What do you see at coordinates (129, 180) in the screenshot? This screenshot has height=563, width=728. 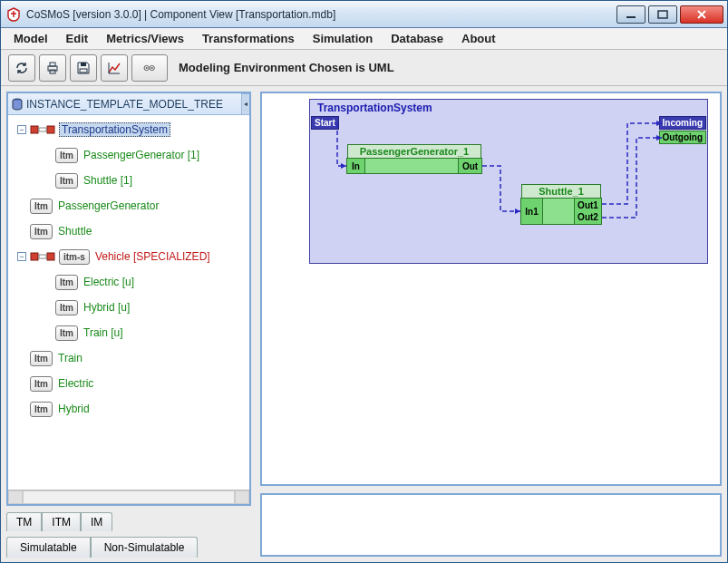 I see `tree-row: ItmShuttle [1]` at bounding box center [129, 180].